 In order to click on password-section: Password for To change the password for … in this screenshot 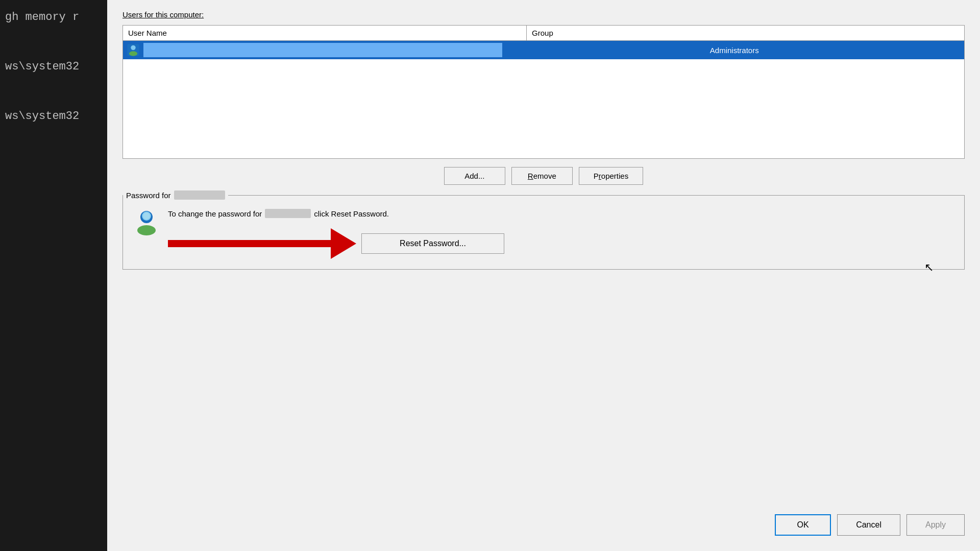, I will do `click(544, 232)`.